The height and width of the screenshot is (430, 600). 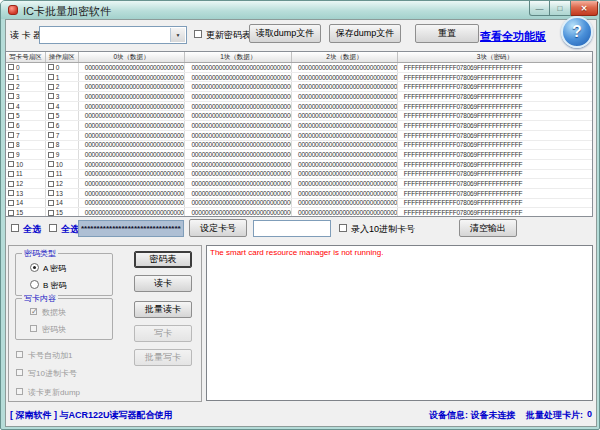 What do you see at coordinates (577, 32) in the screenshot?
I see `help-button: ?` at bounding box center [577, 32].